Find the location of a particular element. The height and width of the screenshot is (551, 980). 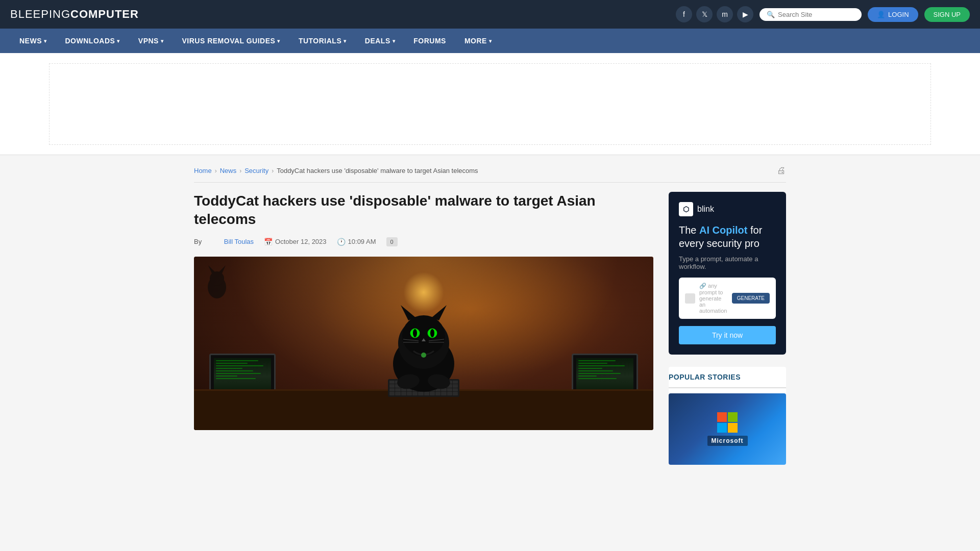

ms-quad-red is located at coordinates (722, 417).